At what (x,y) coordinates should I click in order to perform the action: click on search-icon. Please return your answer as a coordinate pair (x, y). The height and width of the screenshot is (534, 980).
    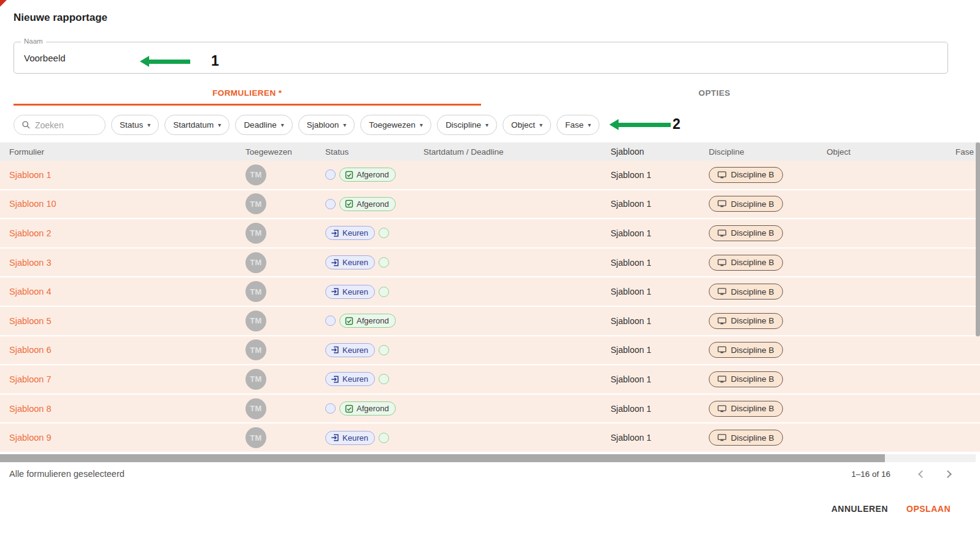
    Looking at the image, I should click on (26, 125).